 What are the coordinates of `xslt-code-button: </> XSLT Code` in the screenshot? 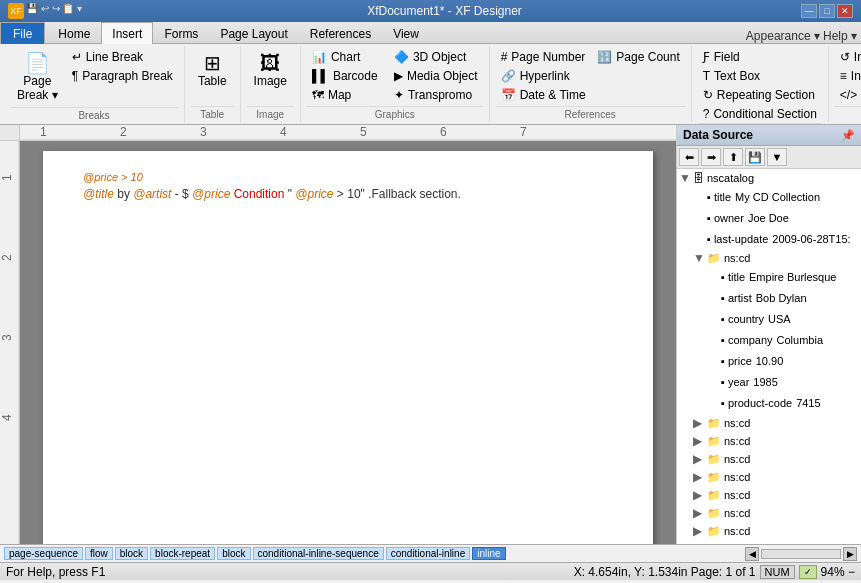 It's located at (848, 95).